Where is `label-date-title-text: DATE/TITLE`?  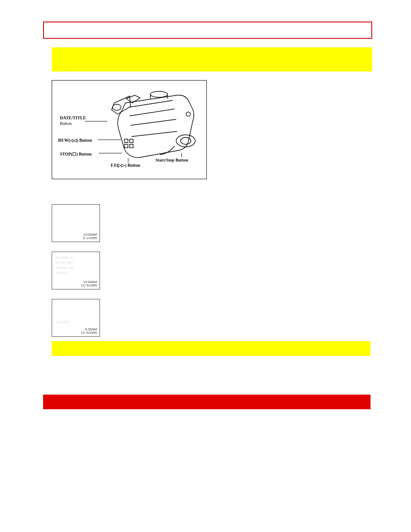 label-date-title-text: DATE/TITLE is located at coordinates (73, 118).